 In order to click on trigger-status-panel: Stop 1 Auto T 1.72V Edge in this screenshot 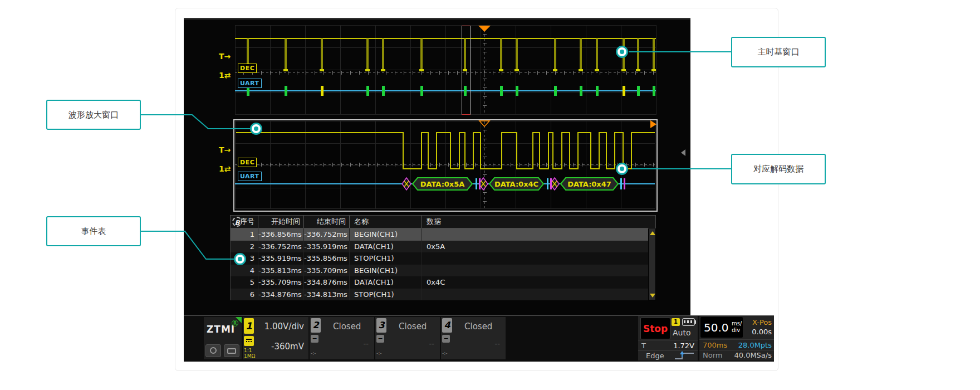, I will do `click(668, 338)`.